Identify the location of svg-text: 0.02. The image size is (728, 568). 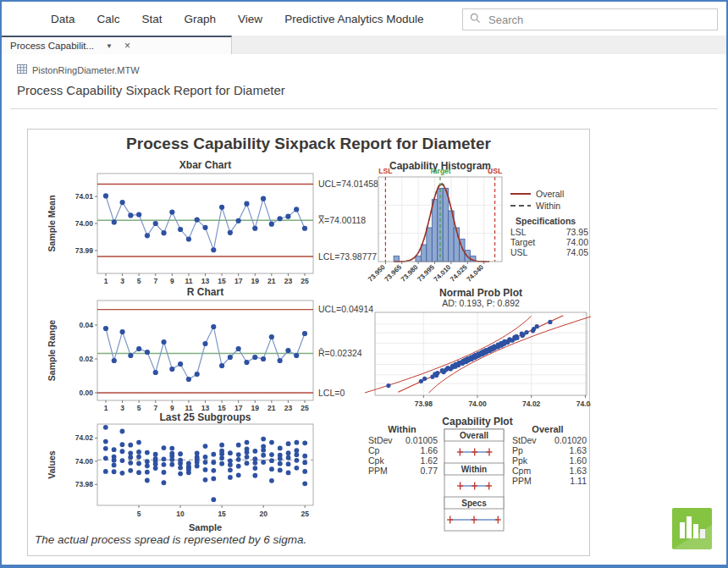
(86, 359).